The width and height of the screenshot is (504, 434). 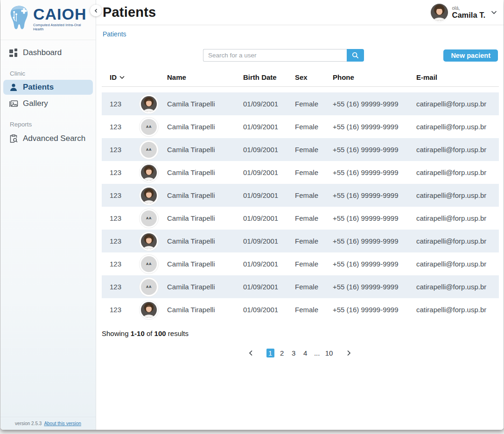 What do you see at coordinates (374, 77) in the screenshot?
I see `column-header-phone: Phone` at bounding box center [374, 77].